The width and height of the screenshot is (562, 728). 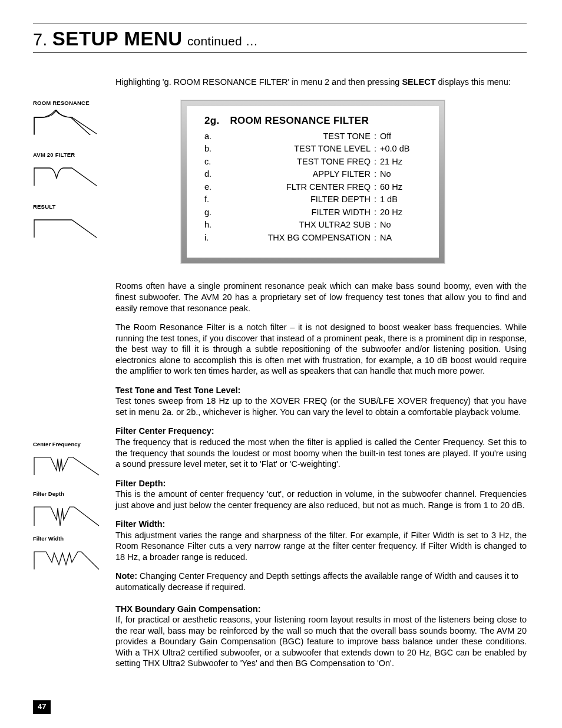 What do you see at coordinates (126, 576) in the screenshot?
I see `note-label: Note:` at bounding box center [126, 576].